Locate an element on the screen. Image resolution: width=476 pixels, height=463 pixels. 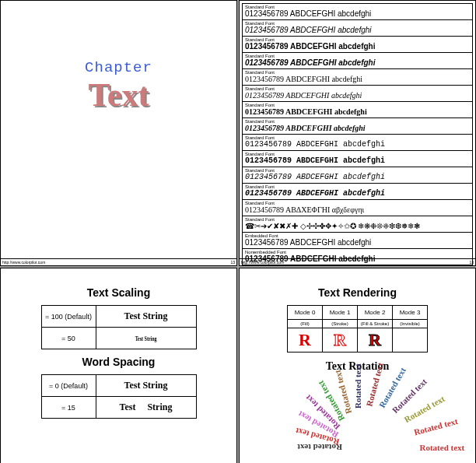
rendering-mode-header: Mode 2 is located at coordinates (375, 313).